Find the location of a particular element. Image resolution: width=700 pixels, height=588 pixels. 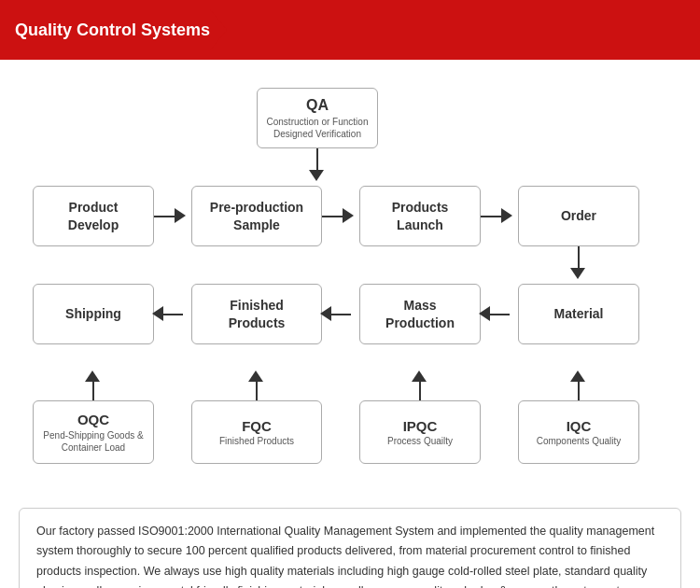

iqc-box: IQC Components Quality is located at coordinates (579, 432).